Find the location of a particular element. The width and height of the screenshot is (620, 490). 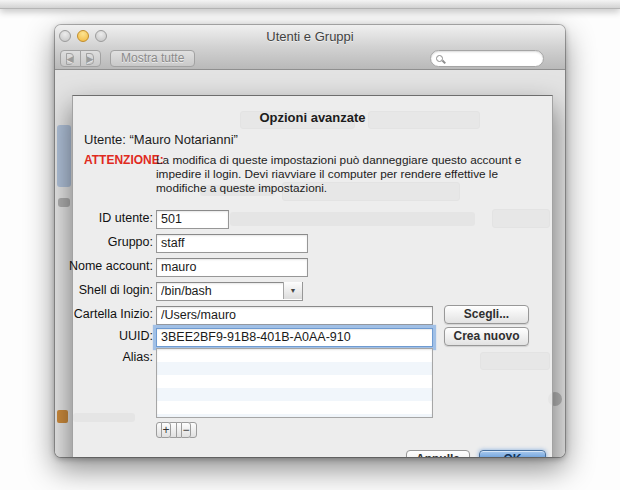

search-input is located at coordinates (490, 59).